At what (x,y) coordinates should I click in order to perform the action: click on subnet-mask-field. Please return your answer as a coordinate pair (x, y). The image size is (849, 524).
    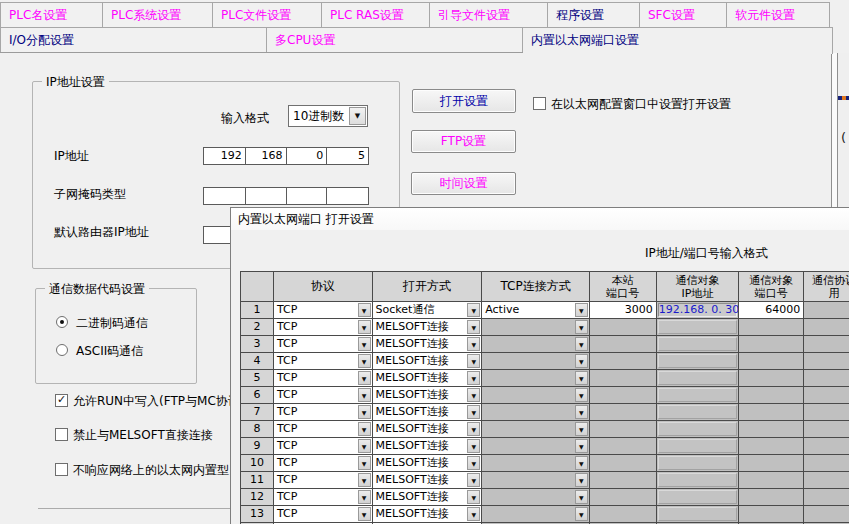
    Looking at the image, I should click on (286, 196).